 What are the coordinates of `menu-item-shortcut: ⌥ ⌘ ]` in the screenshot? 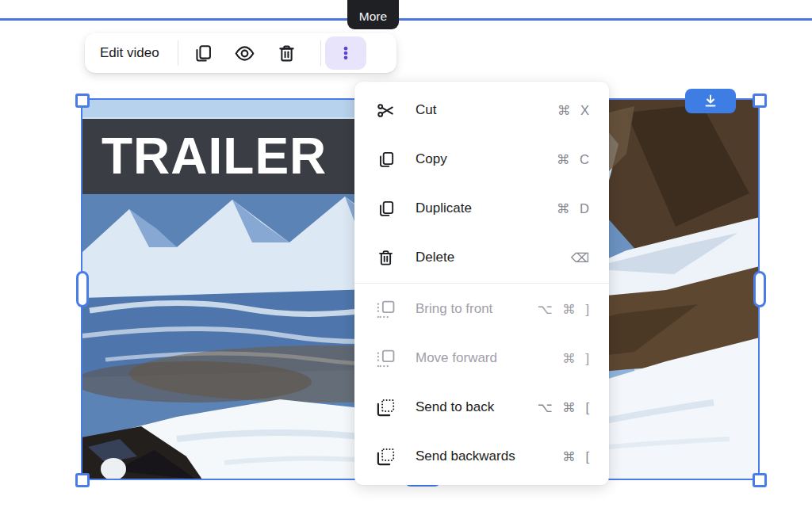 It's located at (564, 309).